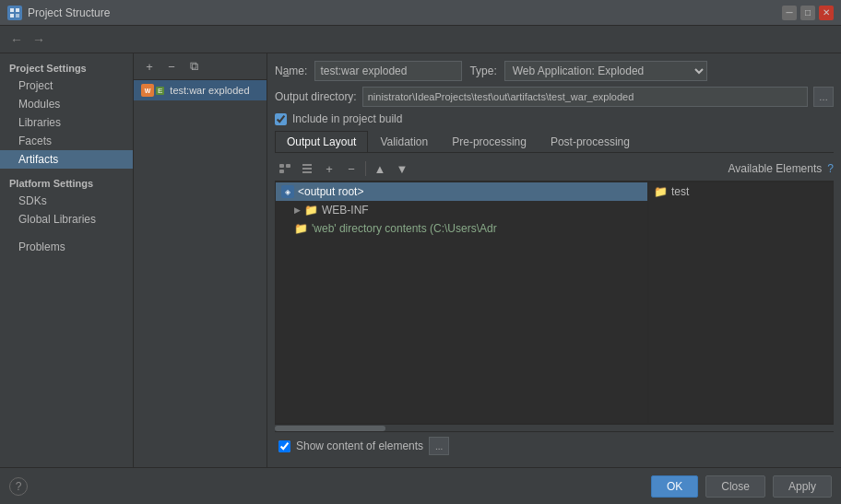  I want to click on folder-icon: 📁, so click(312, 210).